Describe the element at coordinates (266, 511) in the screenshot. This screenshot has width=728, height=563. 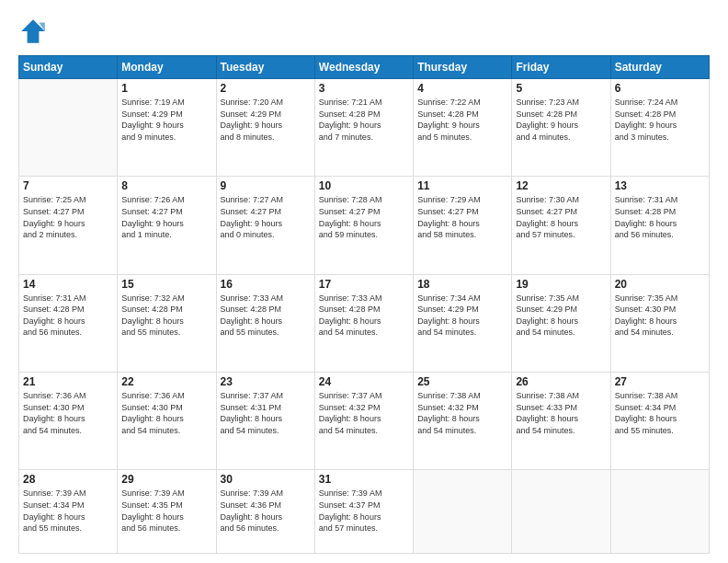
I see `day-info: Sunrise: 7:39 AM Sunset: 4:36 PM Dayligh…` at that location.